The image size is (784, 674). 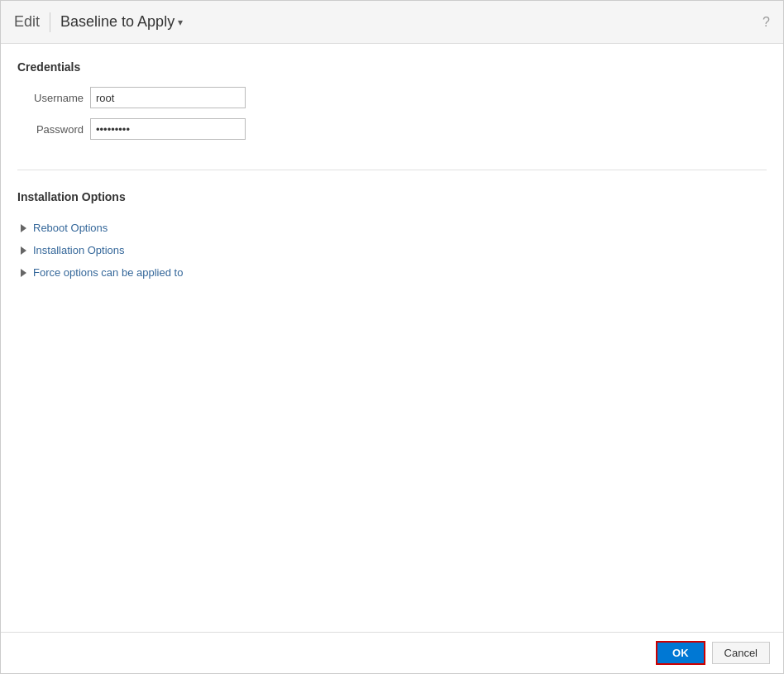 I want to click on username-label: Username, so click(x=50, y=98).